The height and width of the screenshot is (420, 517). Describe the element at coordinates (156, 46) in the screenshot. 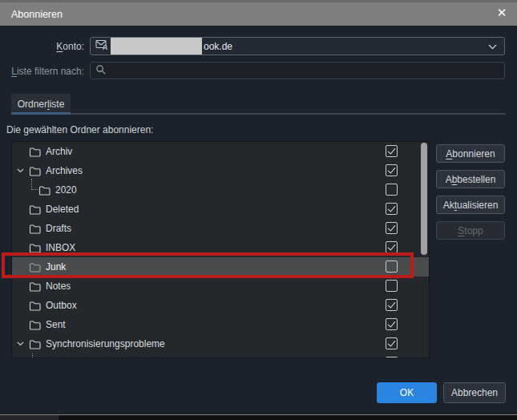

I see `redacted-email-box` at that location.